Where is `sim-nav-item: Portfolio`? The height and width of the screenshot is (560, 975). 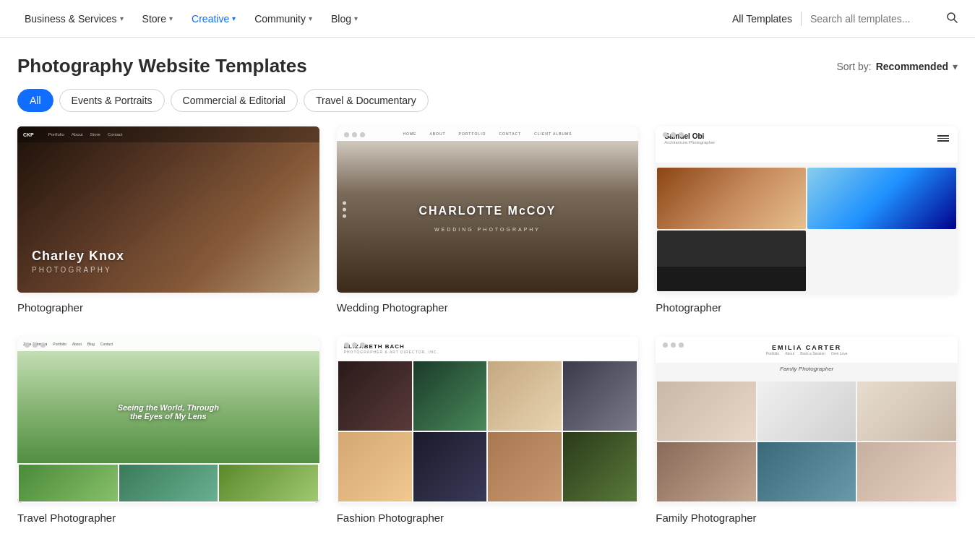 sim-nav-item: Portfolio is located at coordinates (56, 134).